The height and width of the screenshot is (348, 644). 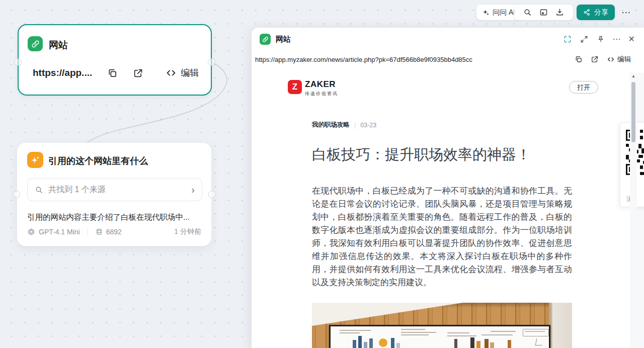 I want to click on pin-icon, so click(x=601, y=39).